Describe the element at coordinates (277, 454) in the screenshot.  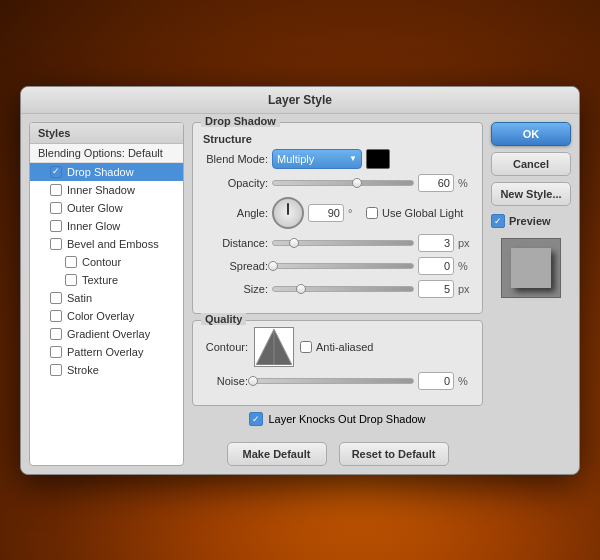
I see `make-default-button: Make Default` at that location.